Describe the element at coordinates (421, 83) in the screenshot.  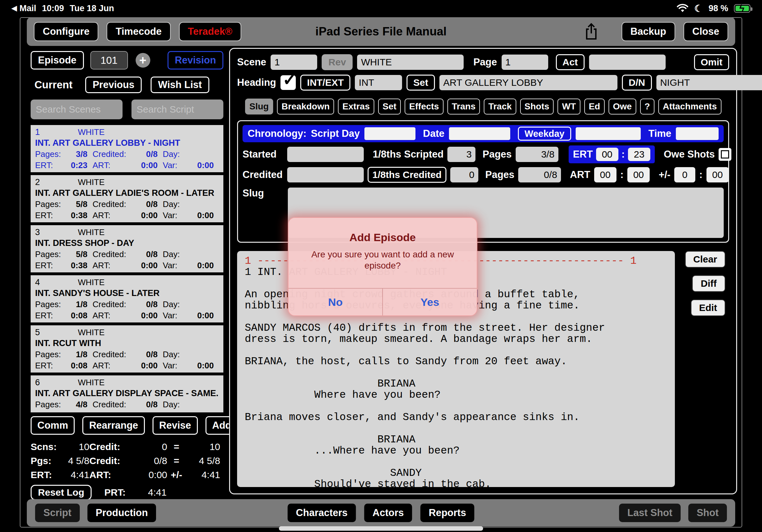
I see `set-button: Set` at that location.